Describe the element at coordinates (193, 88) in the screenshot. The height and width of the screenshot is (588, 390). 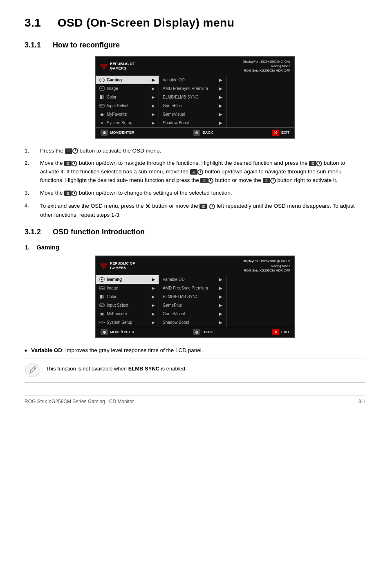
I see `osd-submenu-amd-freesync: AMD FreeSync Premium▶` at that location.